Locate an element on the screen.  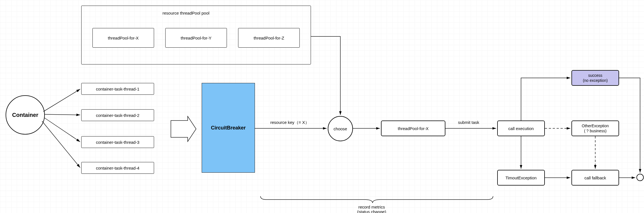
circuit-breaker-node: CircuitBreaker is located at coordinates (228, 128).